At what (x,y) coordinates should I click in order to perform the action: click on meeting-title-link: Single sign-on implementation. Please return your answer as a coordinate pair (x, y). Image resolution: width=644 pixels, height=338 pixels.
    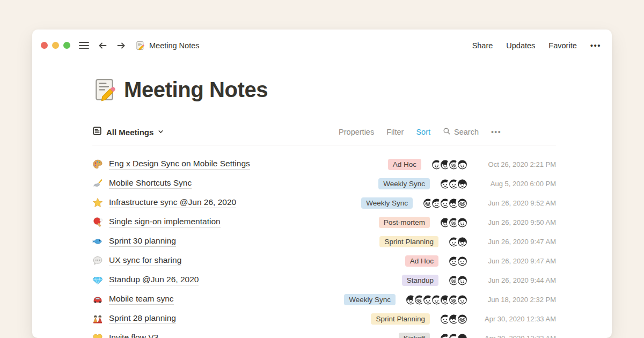
    Looking at the image, I should click on (165, 222).